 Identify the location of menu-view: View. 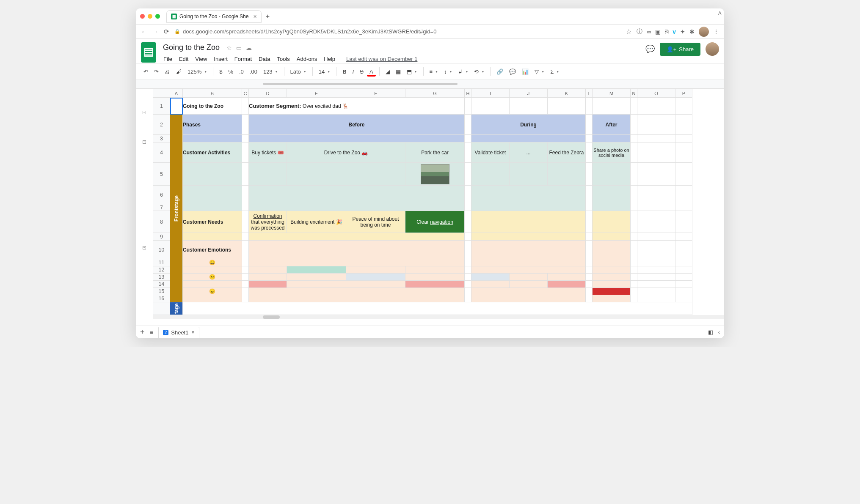
(201, 59).